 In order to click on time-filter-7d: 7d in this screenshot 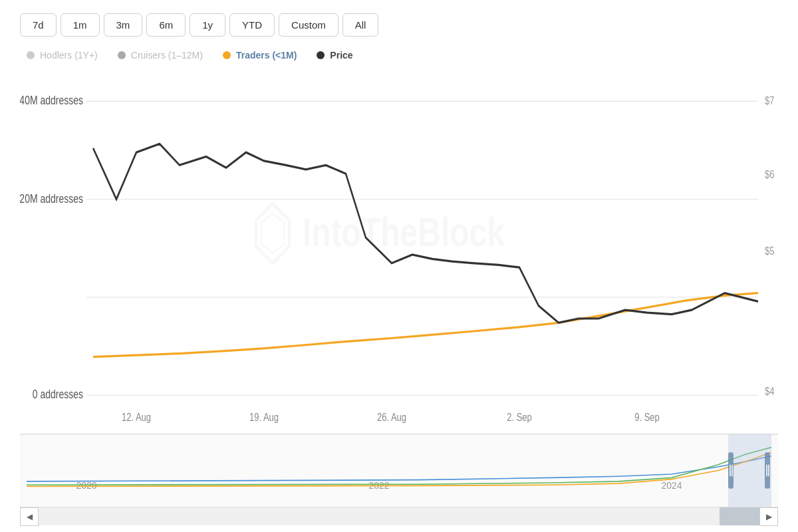, I will do `click(39, 25)`.